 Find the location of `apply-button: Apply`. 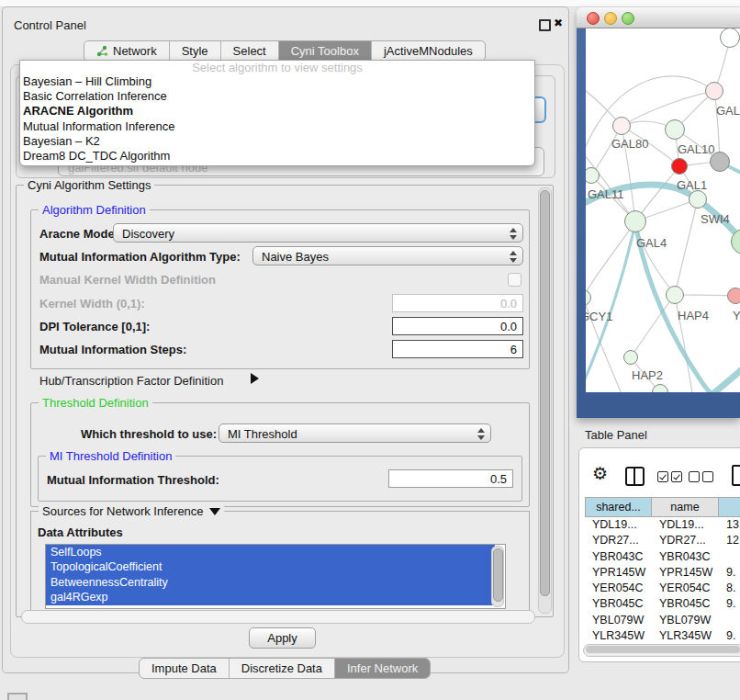

apply-button: Apply is located at coordinates (283, 638).